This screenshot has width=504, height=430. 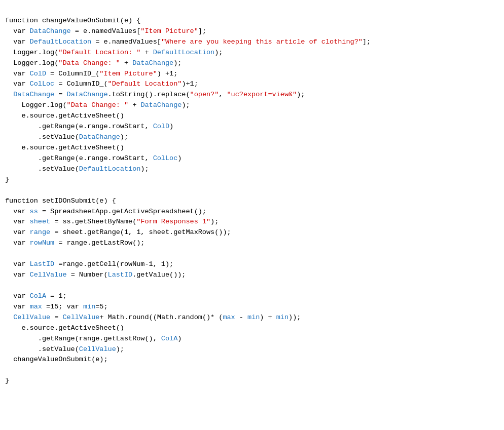 I want to click on code-token: + Math.round((Math.random()* (, so click(x=161, y=317).